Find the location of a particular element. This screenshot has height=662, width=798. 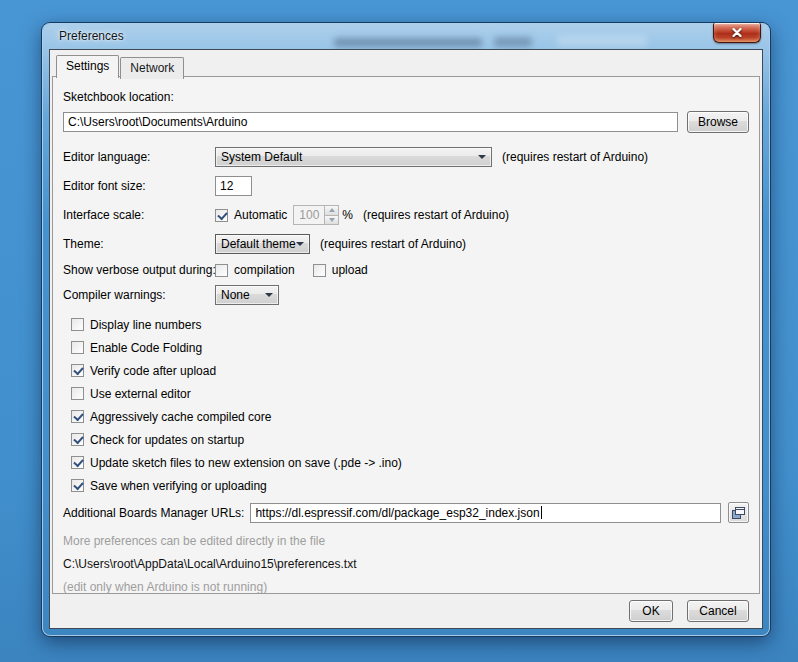

use-external-editor-checkbox is located at coordinates (78, 394).